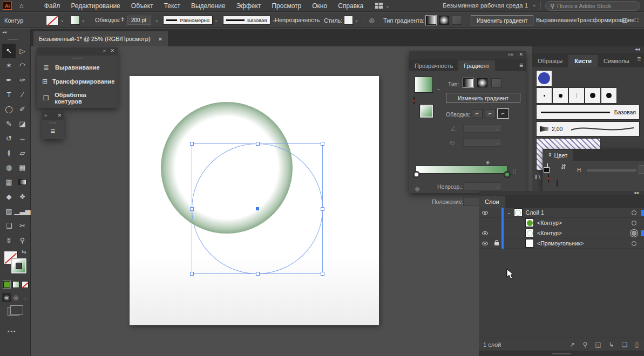  Describe the element at coordinates (507, 175) in the screenshot. I see `gradient-stop-green` at that location.